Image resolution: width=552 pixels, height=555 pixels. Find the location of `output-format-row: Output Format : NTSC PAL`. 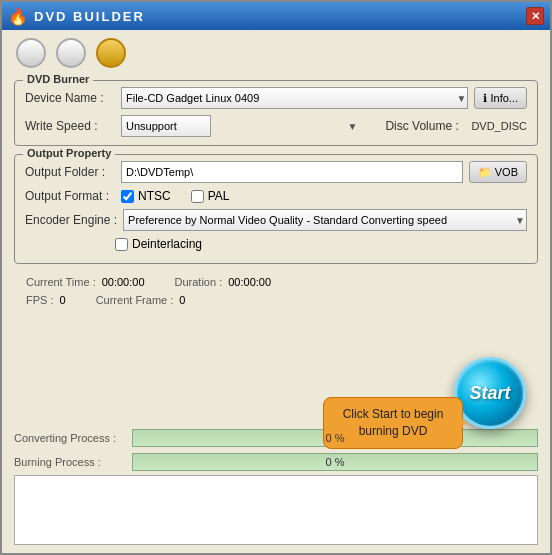

output-format-row: Output Format : NTSC PAL is located at coordinates (276, 196).